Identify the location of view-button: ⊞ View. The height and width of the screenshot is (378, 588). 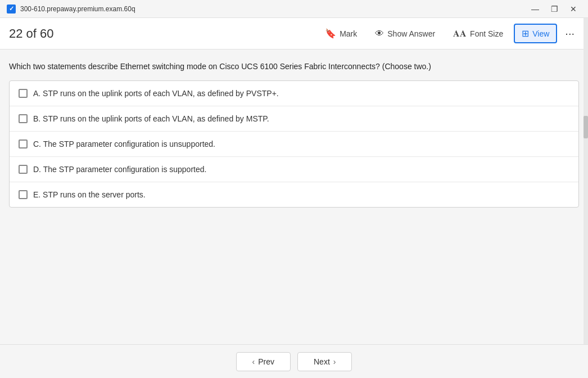
(535, 34).